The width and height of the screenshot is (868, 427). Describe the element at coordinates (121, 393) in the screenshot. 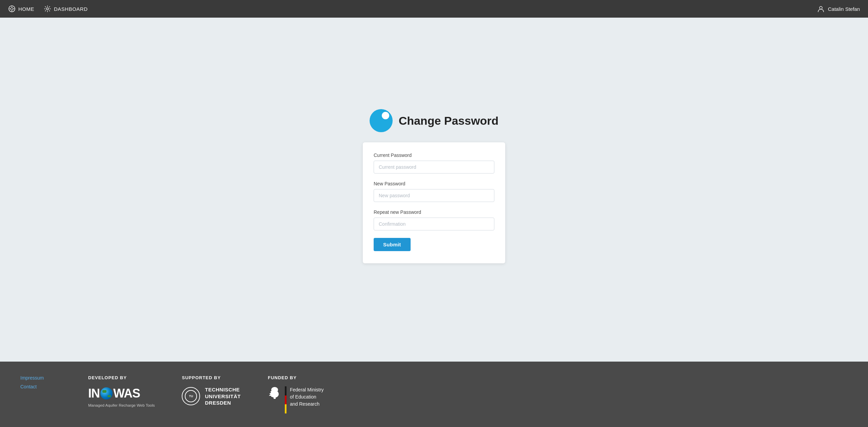

I see `inwas-logo: IN WAS` at that location.